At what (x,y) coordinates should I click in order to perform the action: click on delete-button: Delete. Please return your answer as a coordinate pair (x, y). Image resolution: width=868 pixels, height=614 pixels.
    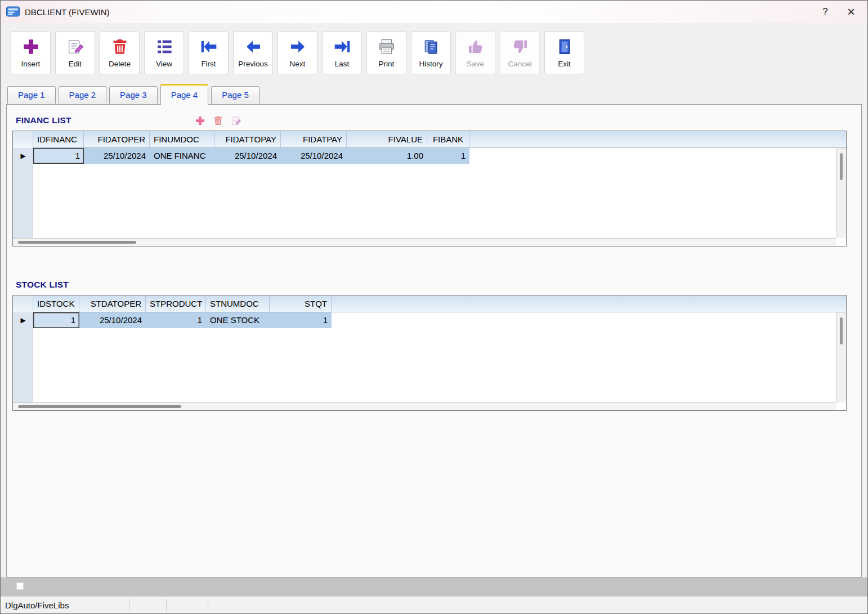
    Looking at the image, I should click on (119, 53).